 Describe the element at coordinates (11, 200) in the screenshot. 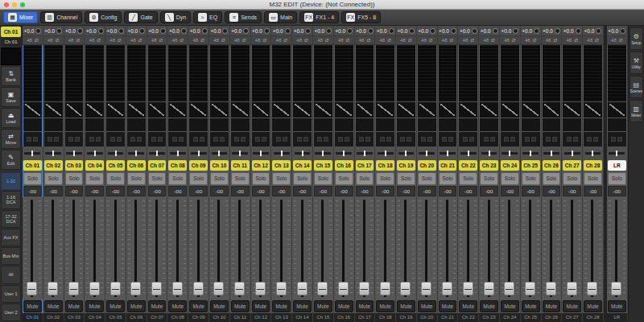

I see `bank-button-1-16-dca: 1-16 DCA` at that location.